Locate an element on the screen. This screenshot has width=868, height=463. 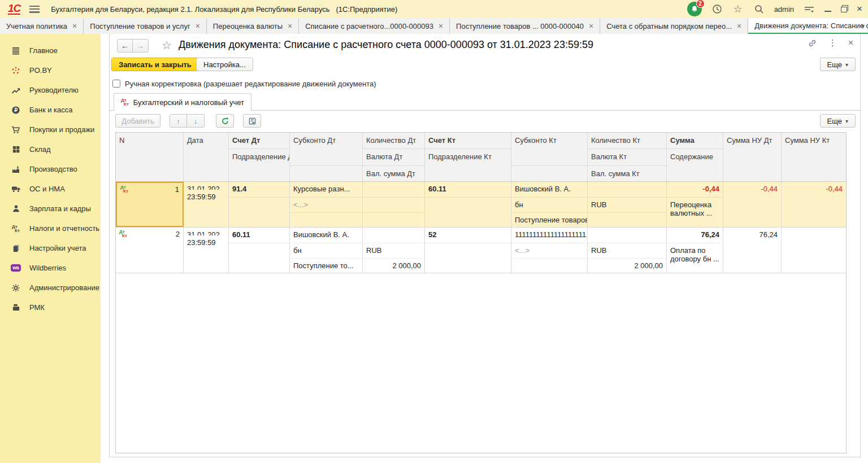
sidebar-item-pokupki-i-prodazhi: Покупки и продажи is located at coordinates (50, 130).